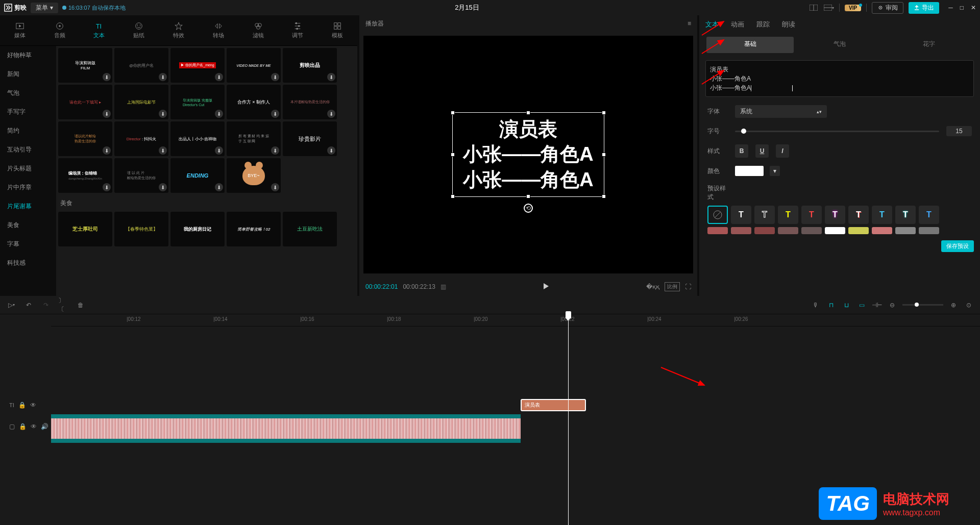 This screenshot has width=980, height=525. I want to click on sidebar-item: 手写字, so click(28, 112).